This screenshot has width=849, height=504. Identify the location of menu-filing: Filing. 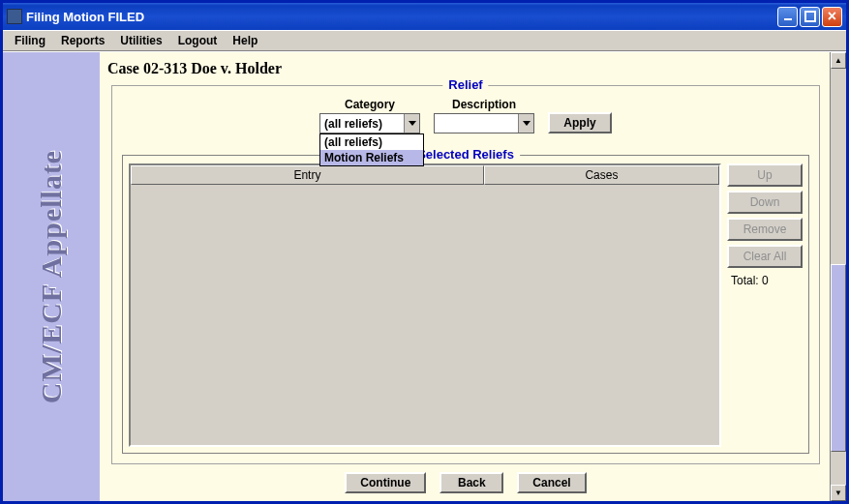
(30, 41).